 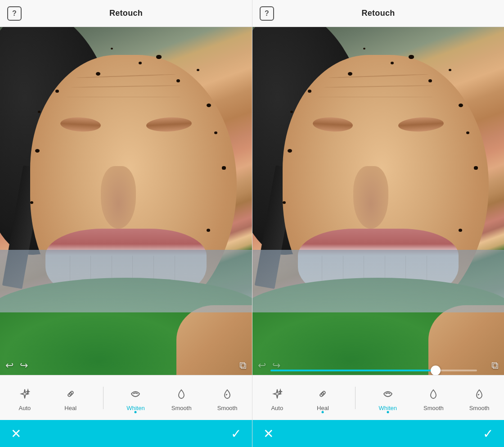 I want to click on bandage-icon-right, so click(x=323, y=395).